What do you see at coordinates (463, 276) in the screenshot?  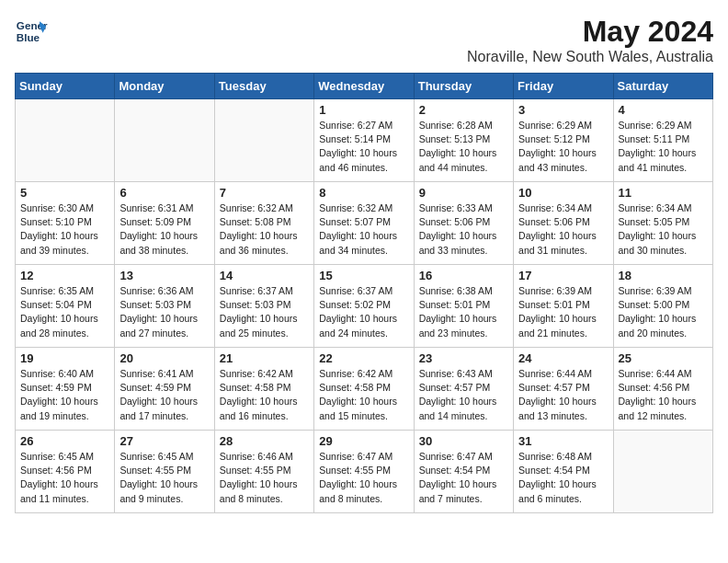 I see `day-number: 16` at bounding box center [463, 276].